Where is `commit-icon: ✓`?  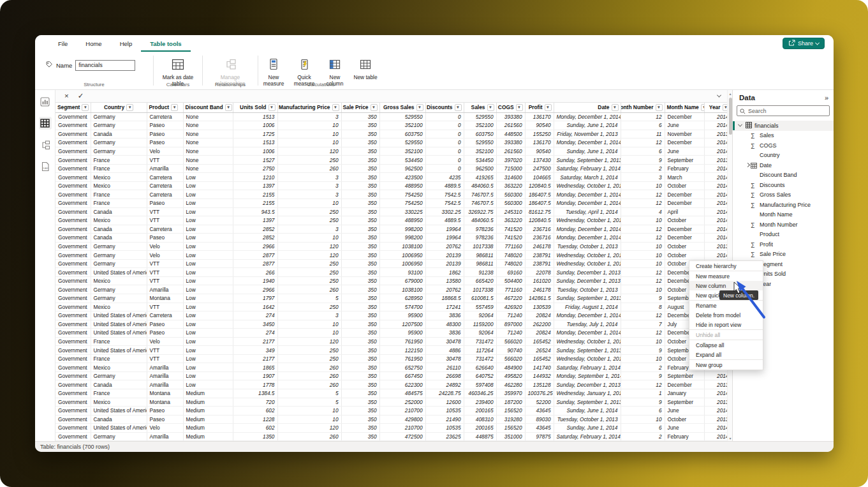 commit-icon: ✓ is located at coordinates (81, 96).